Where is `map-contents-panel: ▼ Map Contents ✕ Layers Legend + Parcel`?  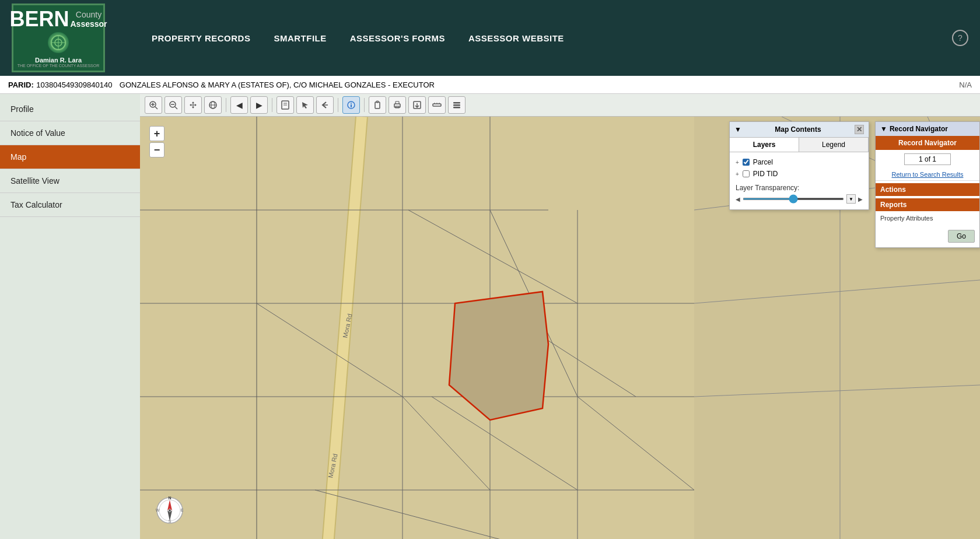 map-contents-panel: ▼ Map Contents ✕ Layers Legend + Parcel is located at coordinates (799, 166).